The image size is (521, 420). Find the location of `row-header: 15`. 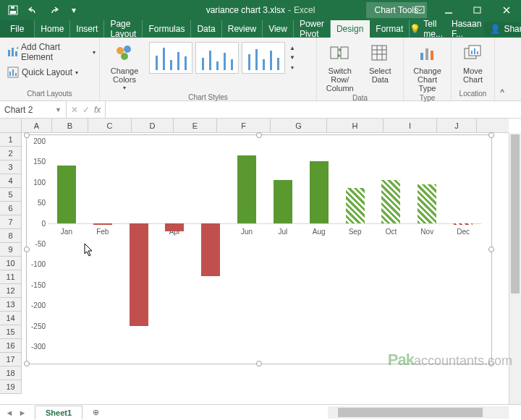

row-header: 15 is located at coordinates (10, 333).